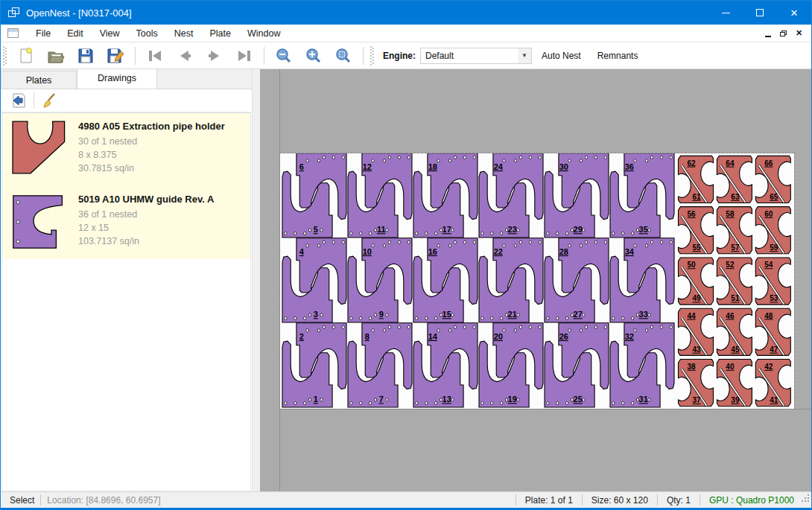 The width and height of the screenshot is (812, 510). Describe the element at coordinates (697, 401) in the screenshot. I see `svg-text: 37` at that location.